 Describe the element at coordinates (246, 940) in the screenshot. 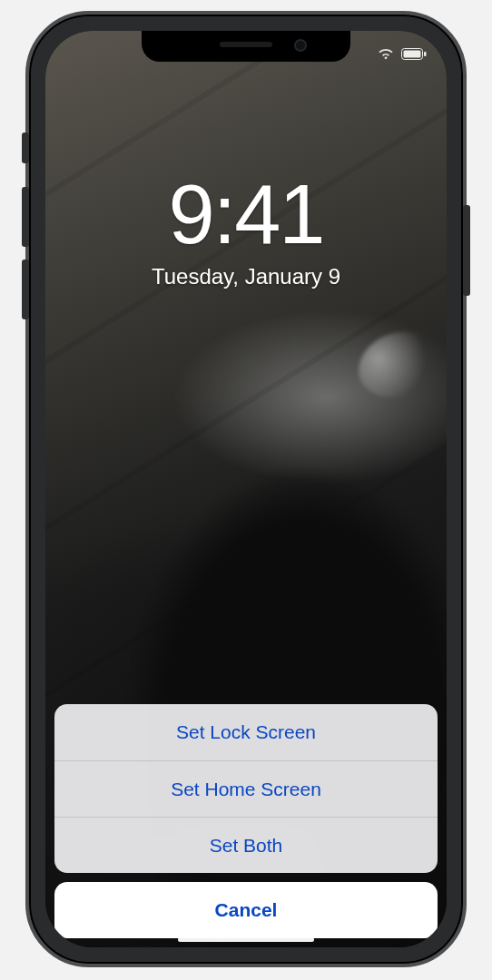

I see `home-indicator` at that location.